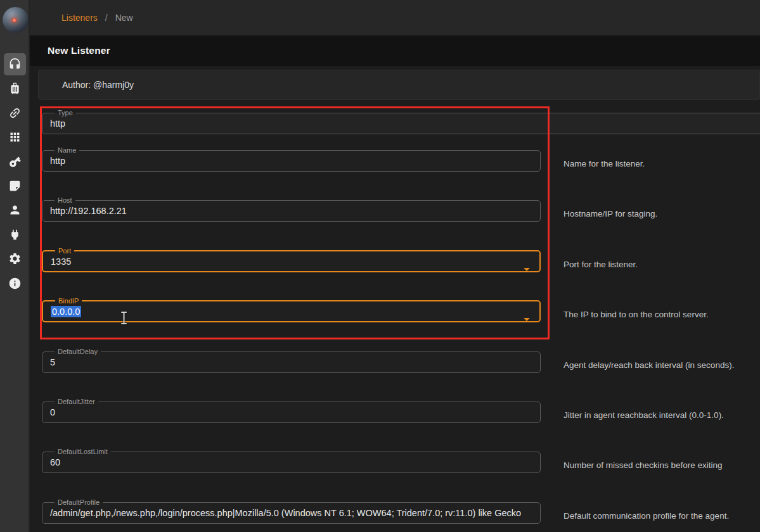 The height and width of the screenshot is (532, 760). Describe the element at coordinates (292, 209) in the screenshot. I see `field-host: Host http://192.168.2.21` at that location.